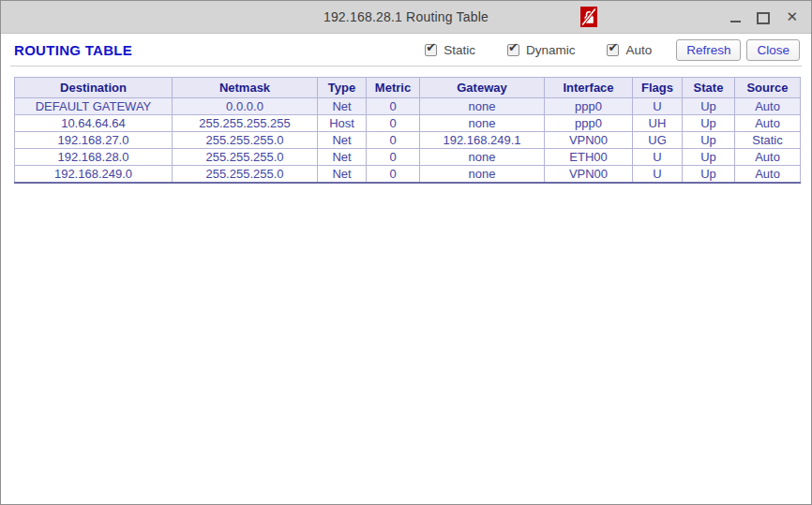  Describe the element at coordinates (342, 88) in the screenshot. I see `column-header: Type` at that location.